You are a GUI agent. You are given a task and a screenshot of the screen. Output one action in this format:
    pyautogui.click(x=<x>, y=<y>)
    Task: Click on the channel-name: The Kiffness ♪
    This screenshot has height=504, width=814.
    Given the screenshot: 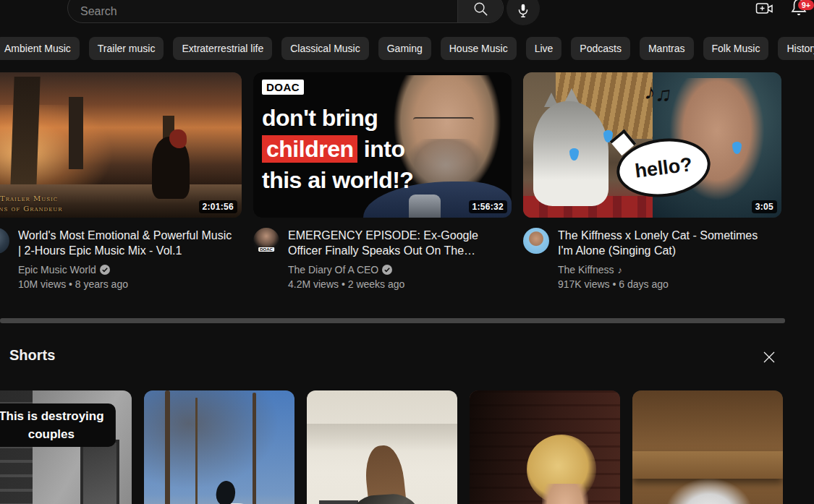 What is the action you would take?
    pyautogui.click(x=666, y=270)
    